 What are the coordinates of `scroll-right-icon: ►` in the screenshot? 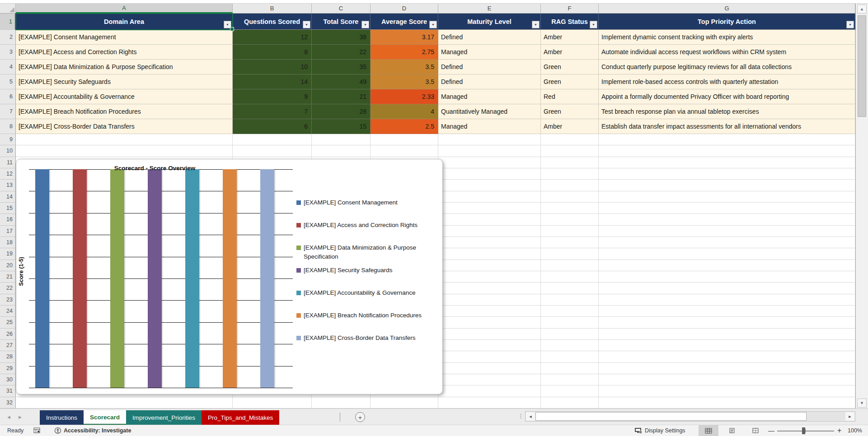 It's located at (850, 416).